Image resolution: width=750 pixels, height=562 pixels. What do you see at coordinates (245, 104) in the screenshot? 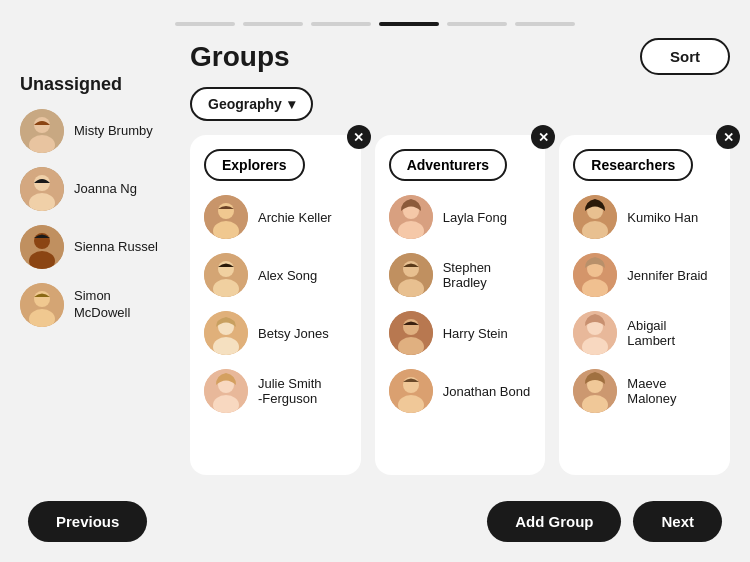
I see `geography-label: Geography` at bounding box center [245, 104].